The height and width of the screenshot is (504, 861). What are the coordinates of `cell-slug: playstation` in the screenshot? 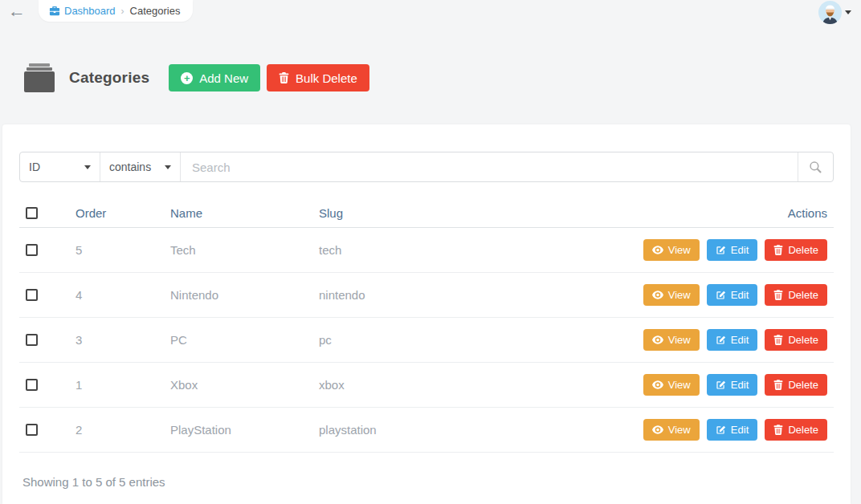 It's located at (472, 430).